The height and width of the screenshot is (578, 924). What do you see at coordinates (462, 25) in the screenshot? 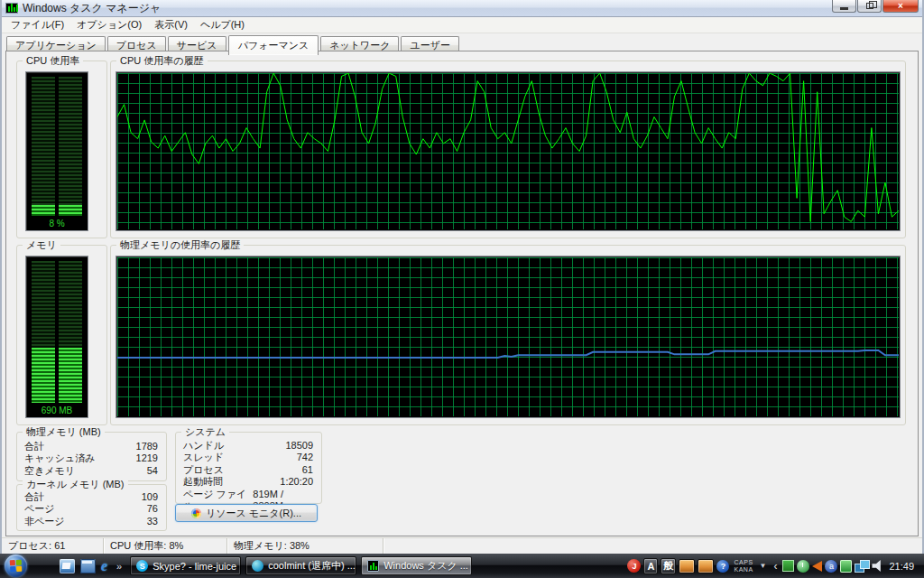
I see `menu-bar: ファイル(F) オプション(O) 表示(V) ヘルプ(H)` at bounding box center [462, 25].